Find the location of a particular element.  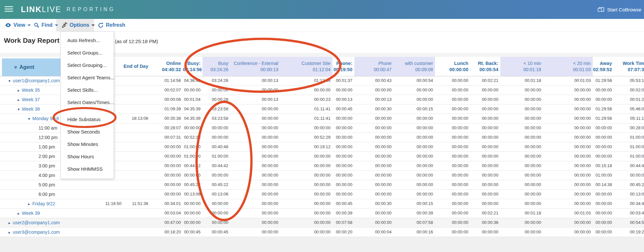

view-menu-button: View is located at coordinates (18, 25).